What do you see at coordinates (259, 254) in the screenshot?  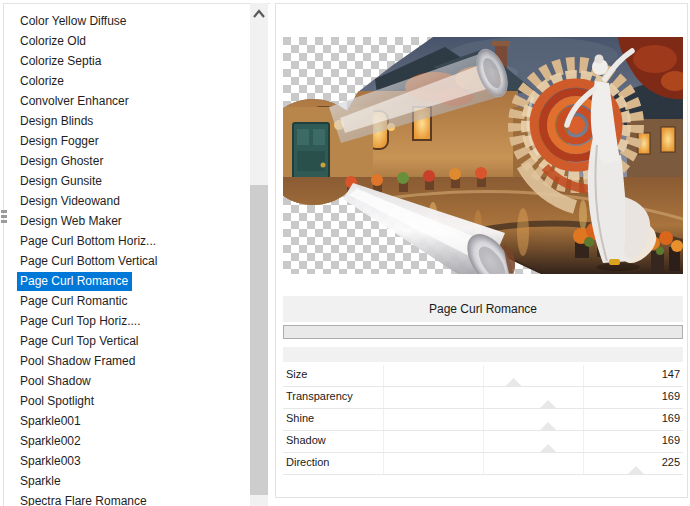 I see `list-scrollbar` at bounding box center [259, 254].